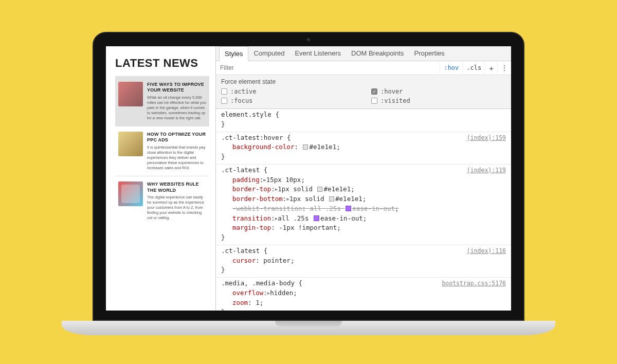  What do you see at coordinates (162, 151) in the screenshot?
I see `news-item: HOW TO OPTIMIZE YOUR PPC ADS It is quint…` at bounding box center [162, 151].